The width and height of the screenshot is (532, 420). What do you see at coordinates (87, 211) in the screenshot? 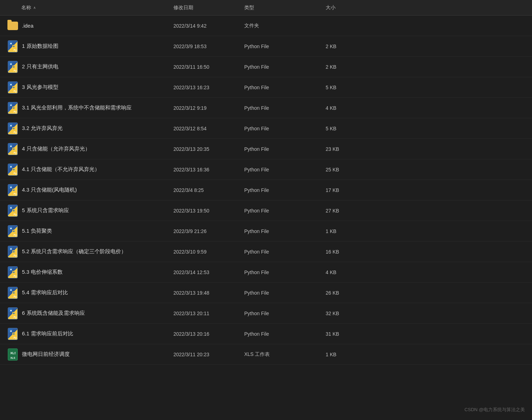
I see `file-name-cell: 5 系统只含需求响应` at bounding box center [87, 211].